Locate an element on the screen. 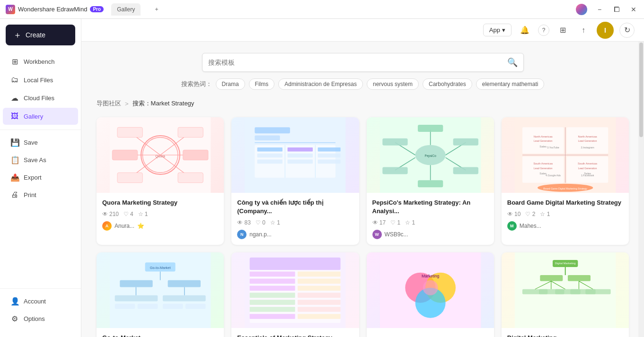  sidebar-item-gallery: 🖼 Gallery is located at coordinates (41, 116).